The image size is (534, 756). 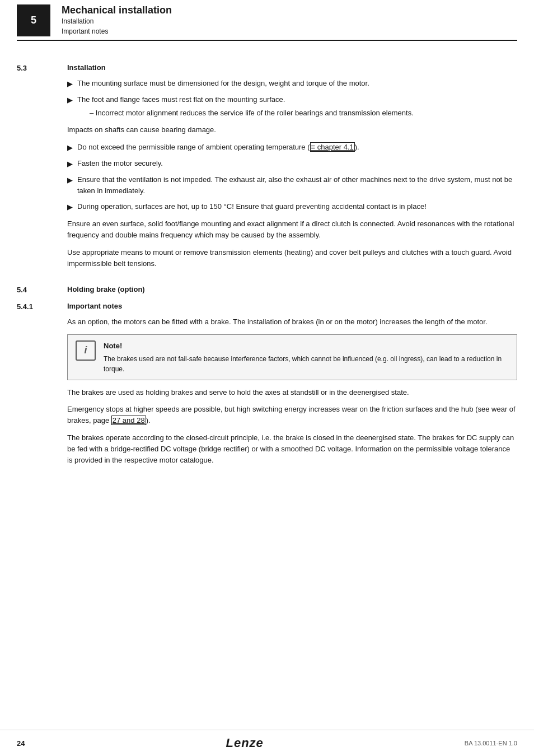 I want to click on para-transmission: Use appropriate means to mount or remove…, so click(x=292, y=258).